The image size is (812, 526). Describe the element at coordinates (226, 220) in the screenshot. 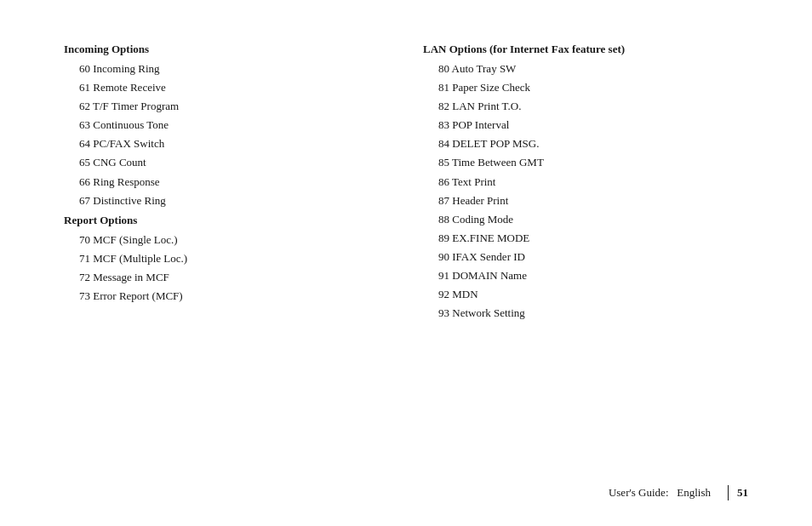

I see `report-options-heading: Report Options` at that location.